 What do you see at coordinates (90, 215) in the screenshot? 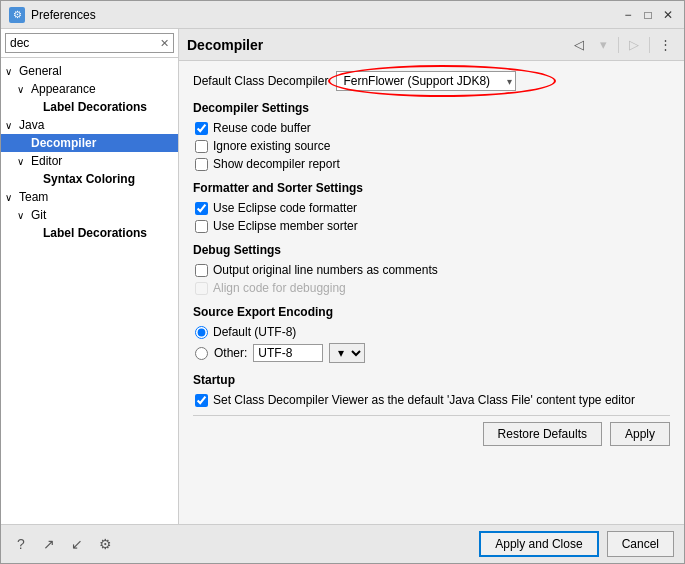
I see `tree-item-git: ∨ Git` at bounding box center [90, 215].